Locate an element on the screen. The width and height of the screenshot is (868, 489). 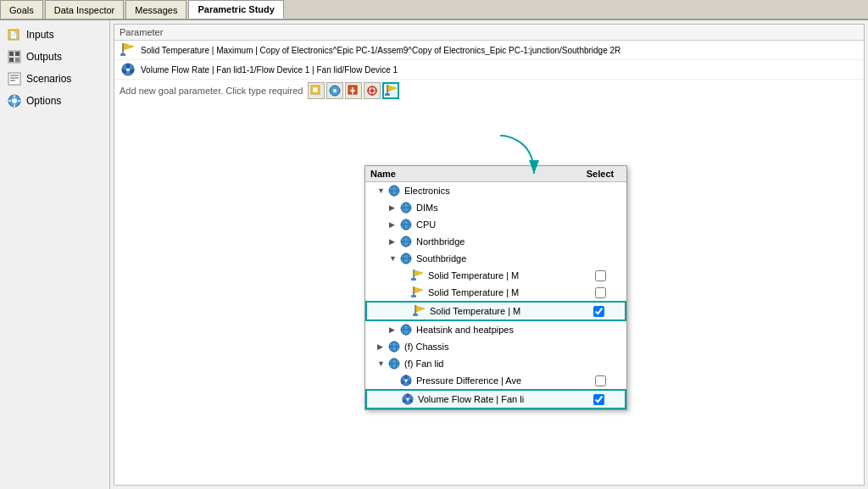
tree-item-northbridge: ▶ Northbridge is located at coordinates (496, 242).